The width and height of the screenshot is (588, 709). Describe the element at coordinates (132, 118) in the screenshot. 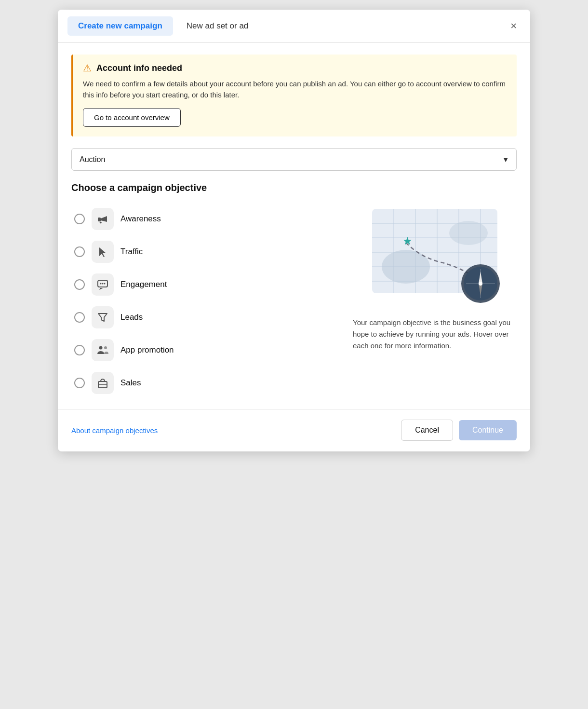

I see `go-to-account-overview-button: Go to account overview` at that location.